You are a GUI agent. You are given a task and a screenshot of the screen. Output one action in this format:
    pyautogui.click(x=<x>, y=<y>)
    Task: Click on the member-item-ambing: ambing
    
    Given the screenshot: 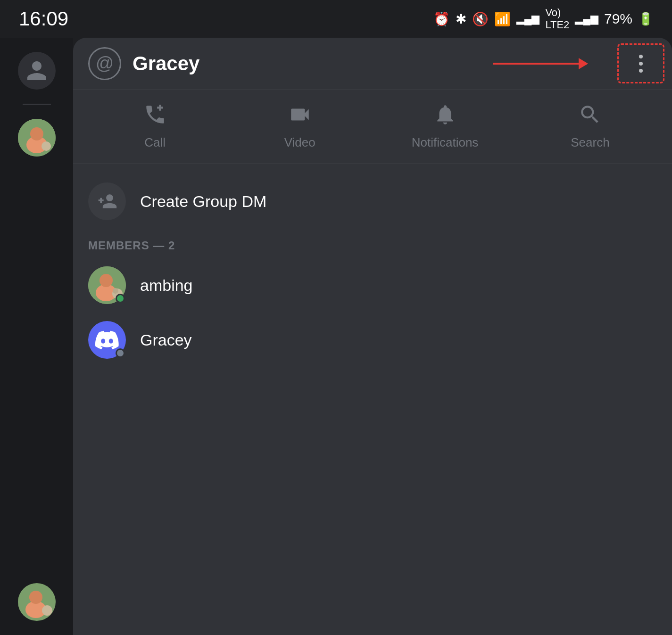 What is the action you would take?
    pyautogui.click(x=373, y=285)
    